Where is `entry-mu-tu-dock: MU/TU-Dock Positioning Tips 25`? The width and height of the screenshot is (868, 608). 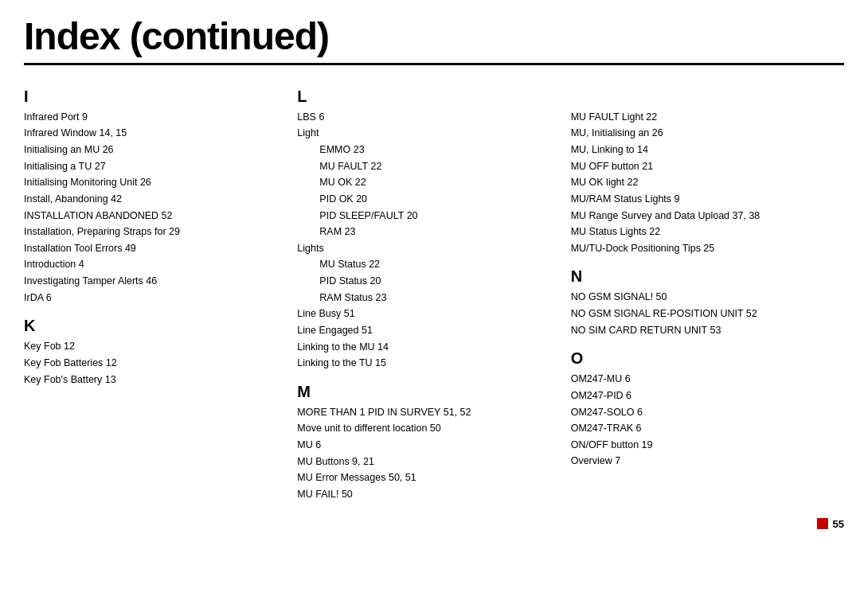
entry-mu-tu-dock: MU/TU-Dock Positioning Tips 25 is located at coordinates (699, 248).